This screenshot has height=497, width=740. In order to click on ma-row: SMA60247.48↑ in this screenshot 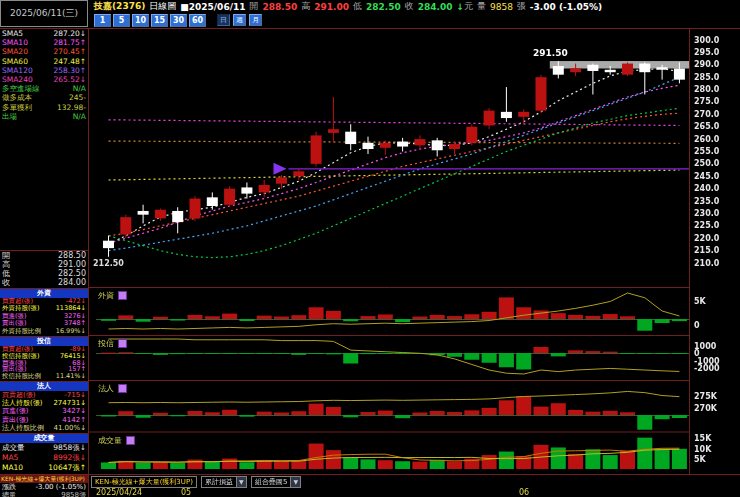, I will do `click(44, 62)`.